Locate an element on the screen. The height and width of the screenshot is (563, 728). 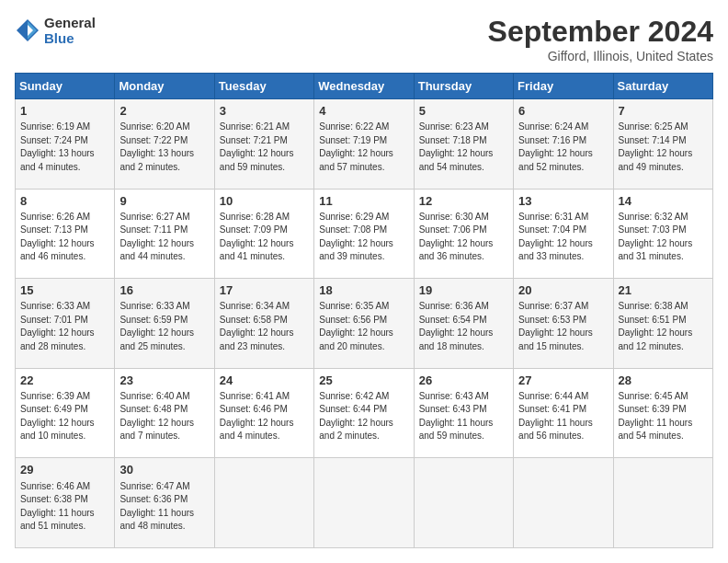
calendar-cell: 3Sunrise: 6:21 AMSunset: 7:21 PMDaylight… is located at coordinates (264, 144).